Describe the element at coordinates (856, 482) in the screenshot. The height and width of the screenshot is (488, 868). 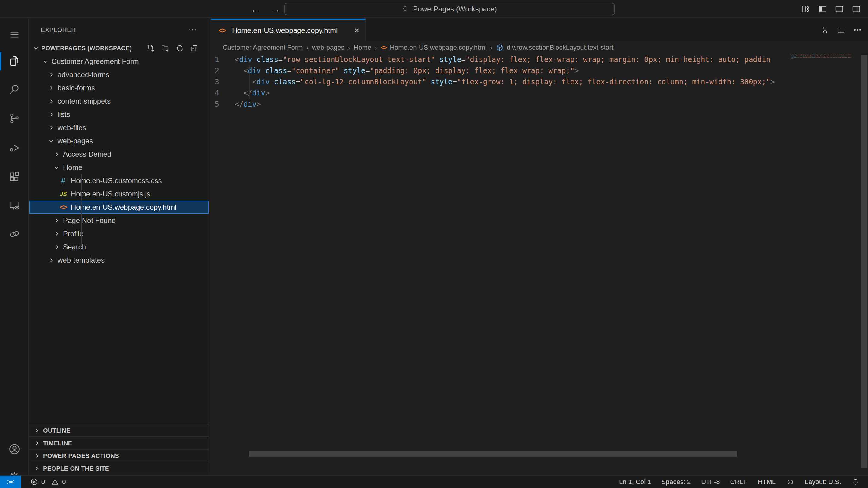
I see `notifications-bell-icon` at that location.